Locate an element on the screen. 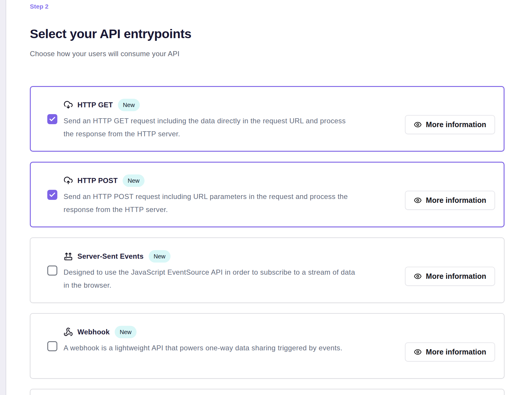 Image resolution: width=532 pixels, height=395 pixels. entrypoint-description: Send an HTTP POST request including URL … is located at coordinates (210, 203).